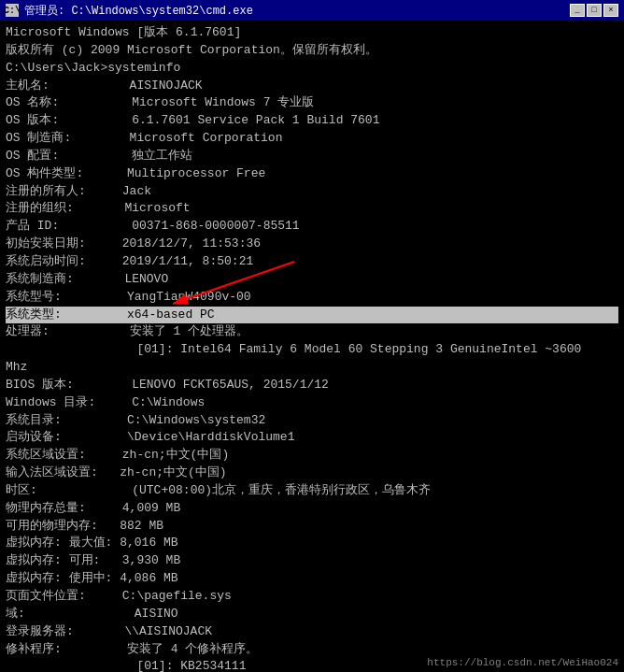  What do you see at coordinates (312, 262) in the screenshot?
I see `console-line: 系统启动时间: 2019/1/11, 8:50:21` at bounding box center [312, 262].